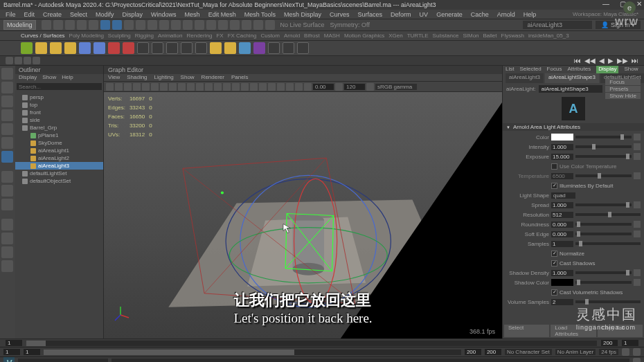 This screenshot has width=644, height=362. What do you see at coordinates (188, 78) in the screenshot?
I see `vp-menu-show: Show` at bounding box center [188, 78].